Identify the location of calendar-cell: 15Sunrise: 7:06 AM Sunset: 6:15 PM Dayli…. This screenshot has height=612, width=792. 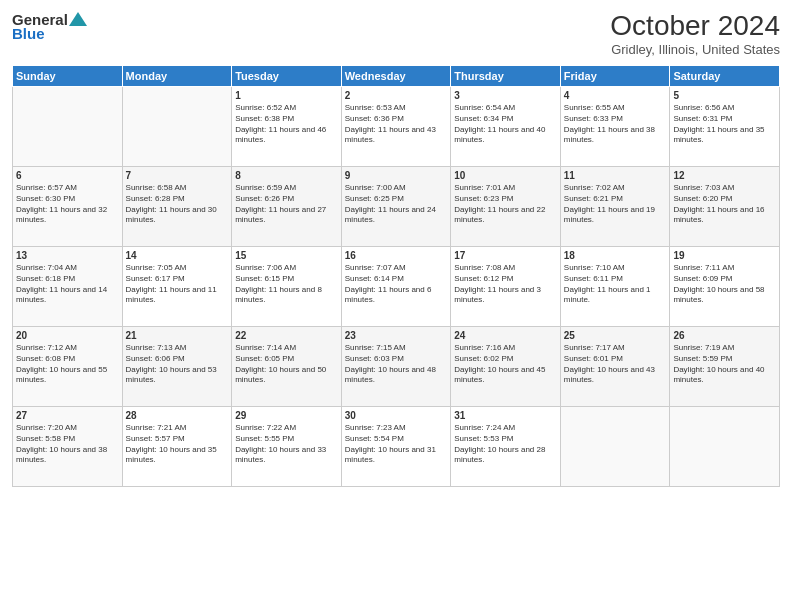
(287, 287).